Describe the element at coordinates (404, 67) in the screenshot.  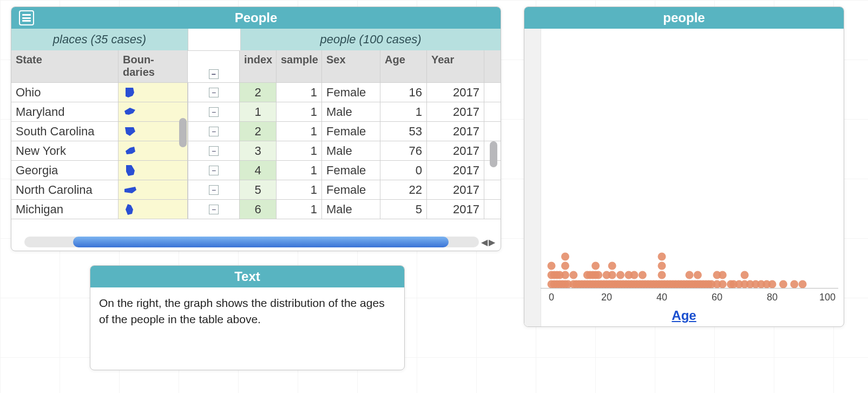
I see `col-header-age: Age` at that location.